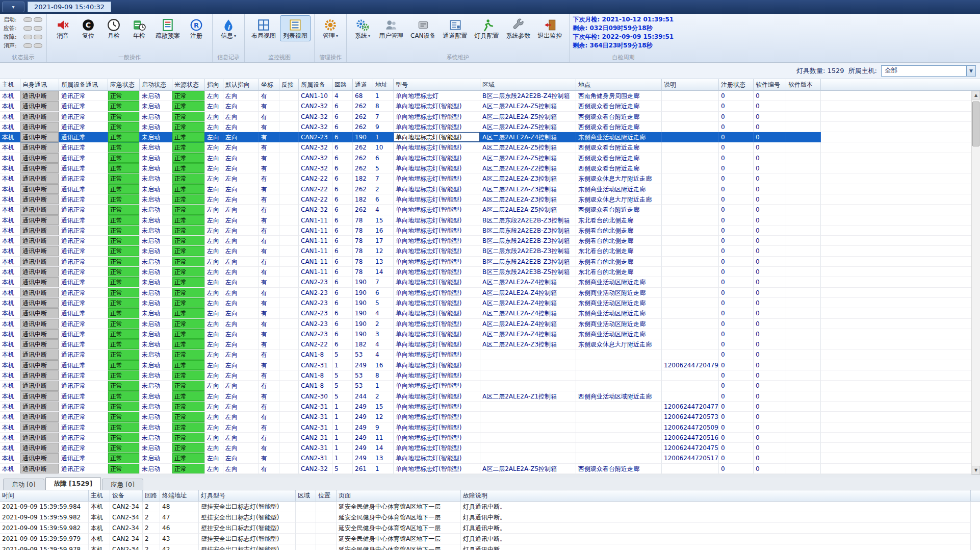 This screenshot has height=550, width=980. Describe the element at coordinates (490, 106) in the screenshot. I see `table-row: 本机通讯中断通讯正常正常未启动正常左向左向有CAN2-3262628单向地埋标志…` at that location.